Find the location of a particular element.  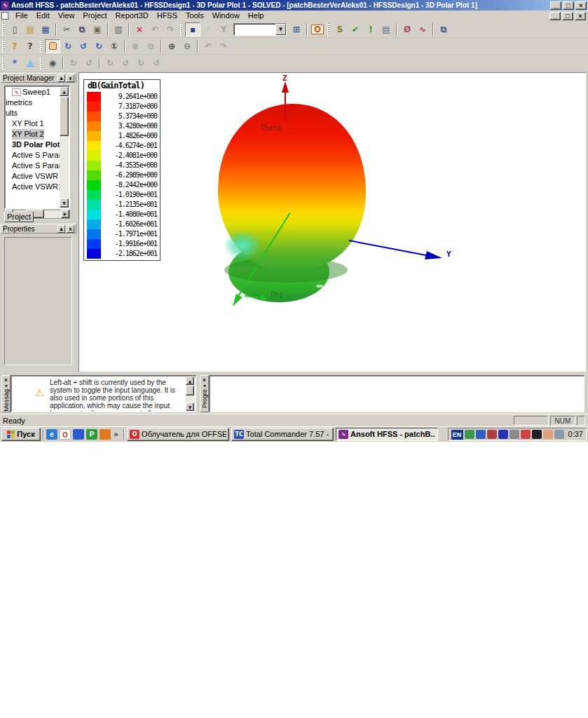

rotate-axis-button: ↺ is located at coordinates (83, 46).